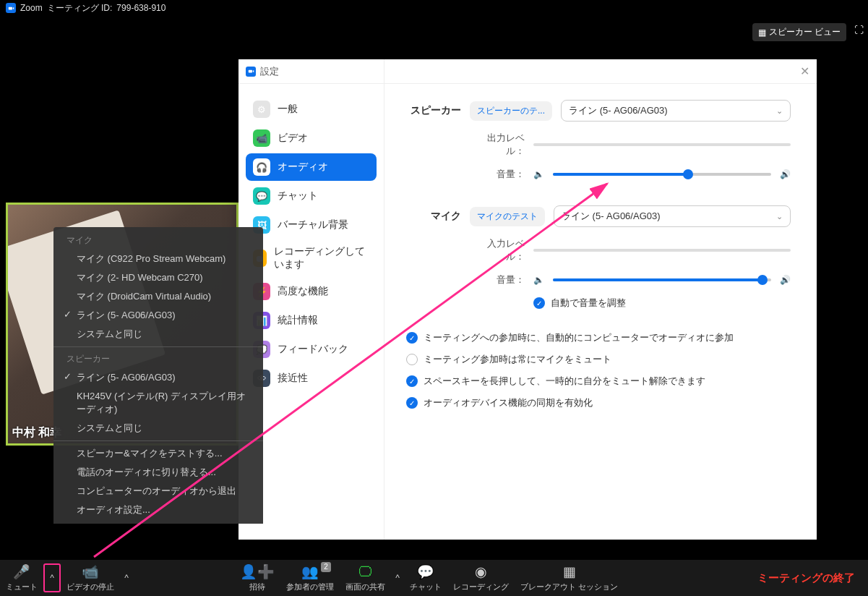 The width and height of the screenshot is (868, 596). Describe the element at coordinates (90, 579) in the screenshot. I see `stop-video-button: 📹 ビデオの停止` at that location.